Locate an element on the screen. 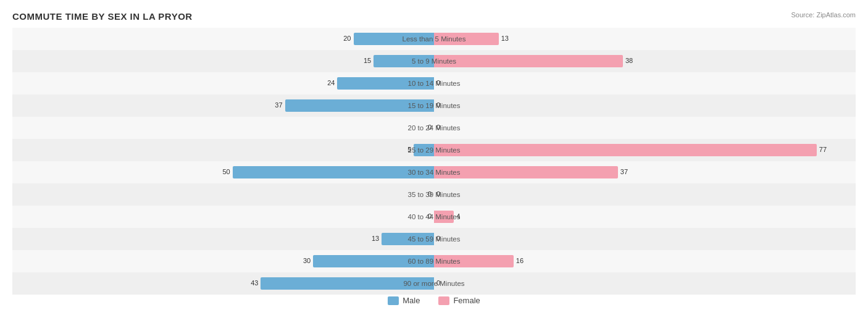 This screenshot has width=868, height=323. chart-row: 25 to 29 Minutes577 is located at coordinates (434, 150).